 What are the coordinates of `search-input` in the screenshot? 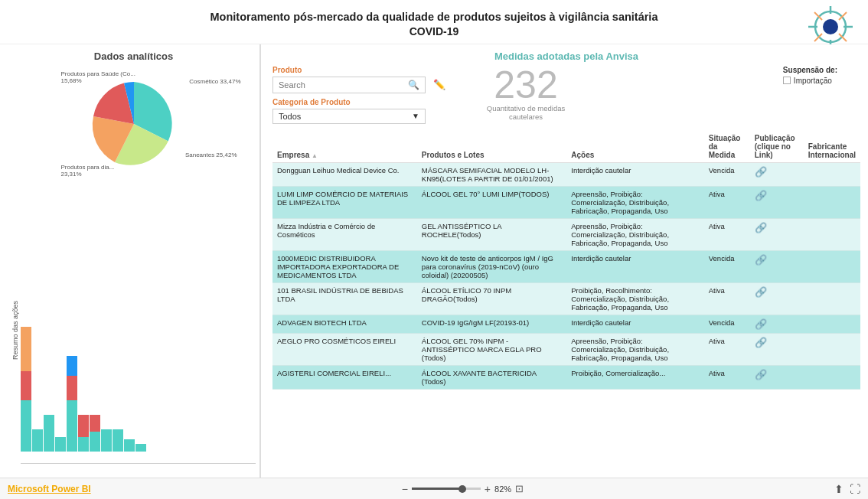 It's located at (343, 85).